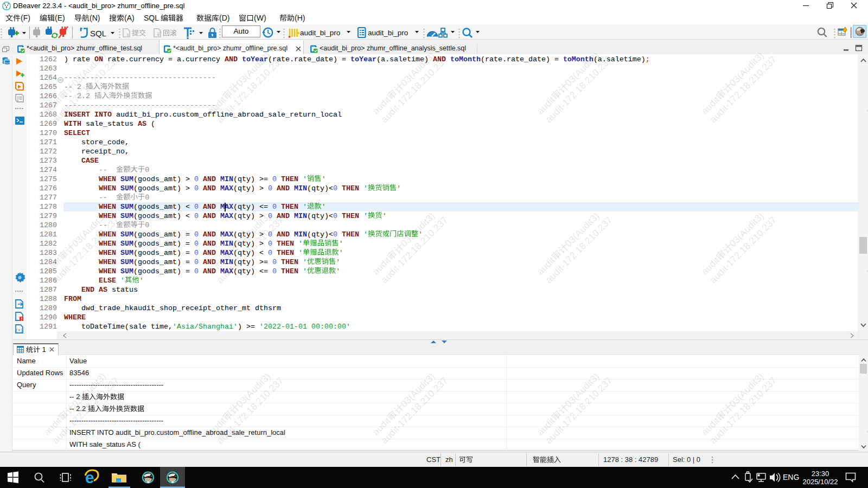 The width and height of the screenshot is (868, 488). Describe the element at coordinates (791, 477) in the screenshot. I see `svg-text: ENG` at that location.